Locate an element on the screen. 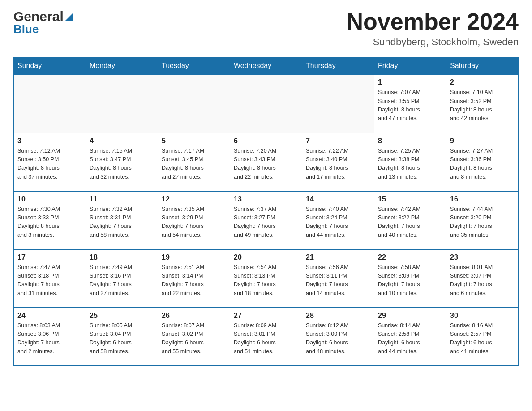 The height and width of the screenshot is (411, 532). day-info: Sunrise: 8:09 AM Sunset: 3:01 PM Dayligh… is located at coordinates (266, 339).